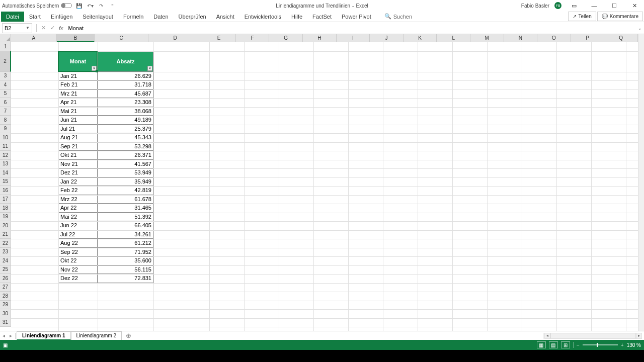  What do you see at coordinates (320, 38) in the screenshot?
I see `col-header-H: H` at bounding box center [320, 38].